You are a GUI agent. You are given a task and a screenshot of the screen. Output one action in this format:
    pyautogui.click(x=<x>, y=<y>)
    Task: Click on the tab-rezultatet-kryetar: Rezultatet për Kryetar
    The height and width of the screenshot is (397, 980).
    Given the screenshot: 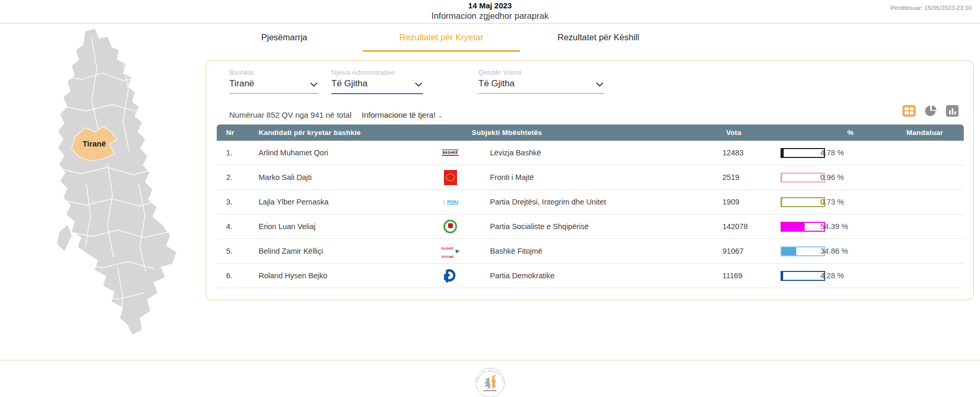 What is the action you would take?
    pyautogui.click(x=441, y=41)
    